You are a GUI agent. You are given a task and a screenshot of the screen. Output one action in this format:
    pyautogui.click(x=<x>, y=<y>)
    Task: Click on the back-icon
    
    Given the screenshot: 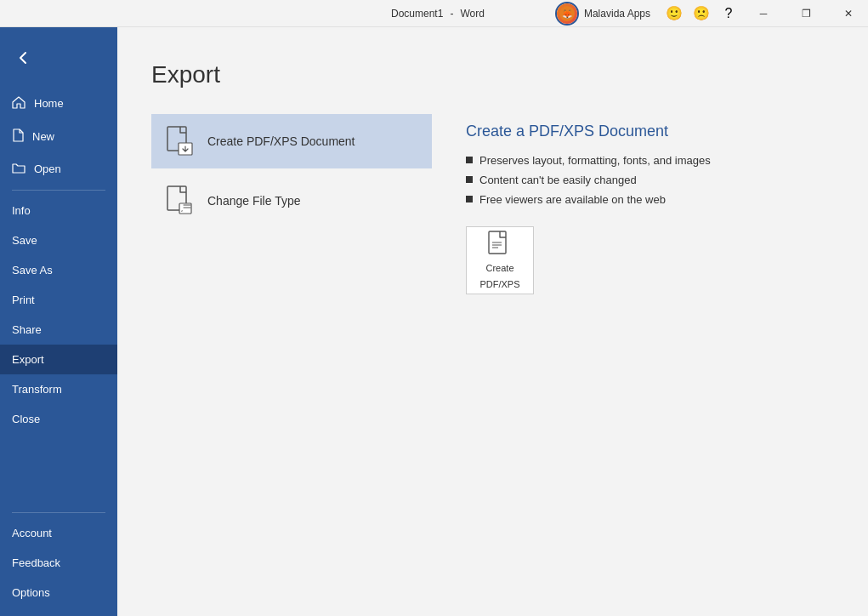 What is the action you would take?
    pyautogui.click(x=24, y=58)
    